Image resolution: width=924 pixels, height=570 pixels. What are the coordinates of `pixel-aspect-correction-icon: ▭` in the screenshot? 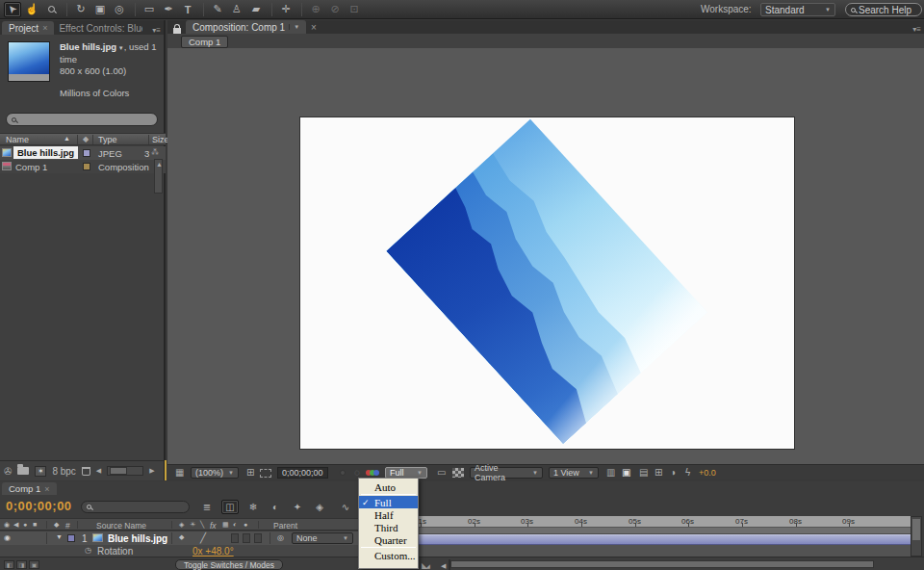 It's located at (441, 472).